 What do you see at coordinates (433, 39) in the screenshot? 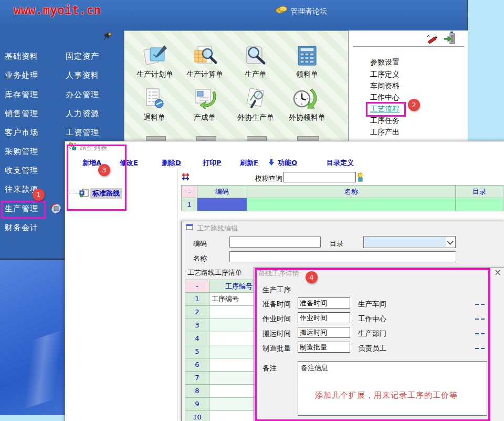
I see `tools-icon` at bounding box center [433, 39].